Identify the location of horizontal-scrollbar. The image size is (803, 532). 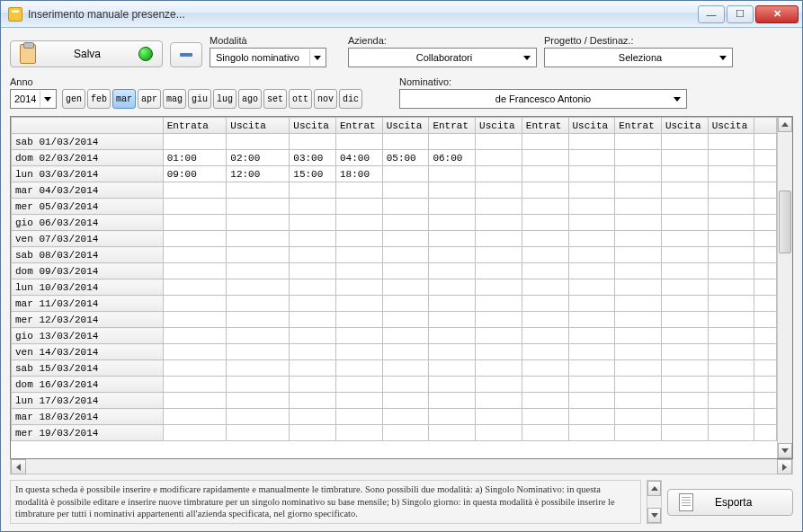
(401, 467).